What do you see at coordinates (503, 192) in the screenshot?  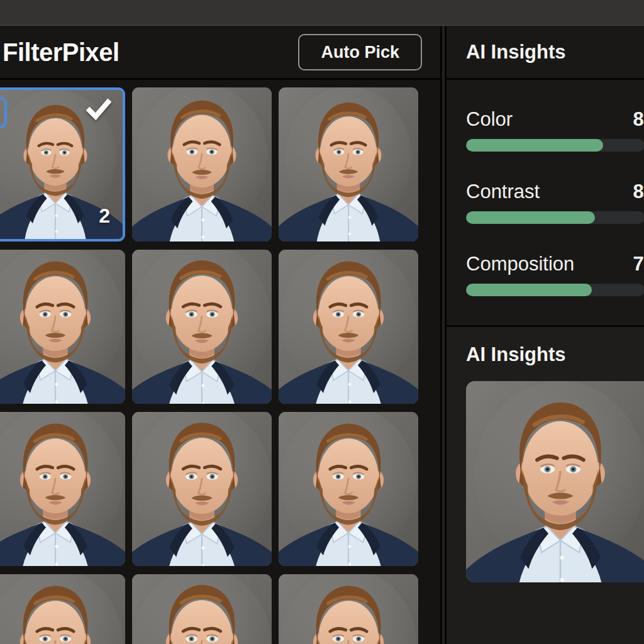 I see `score-label: Contrast` at bounding box center [503, 192].